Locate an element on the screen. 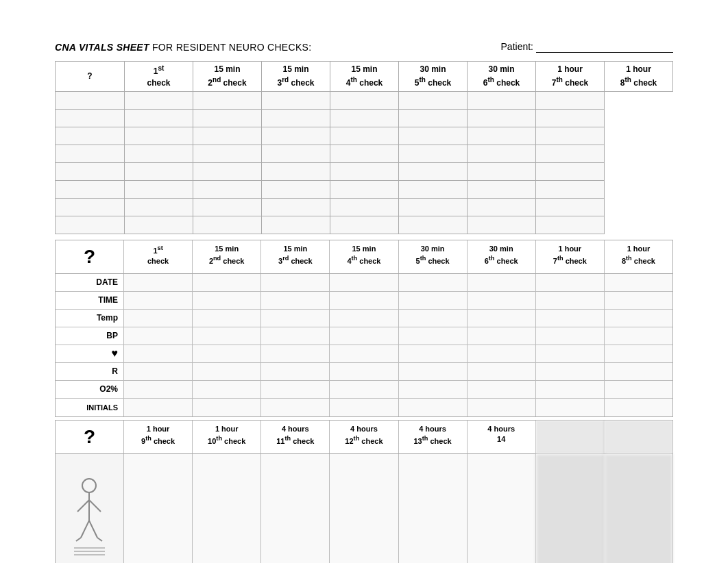 This screenshot has height=563, width=728. s2-d2 is located at coordinates (227, 508).